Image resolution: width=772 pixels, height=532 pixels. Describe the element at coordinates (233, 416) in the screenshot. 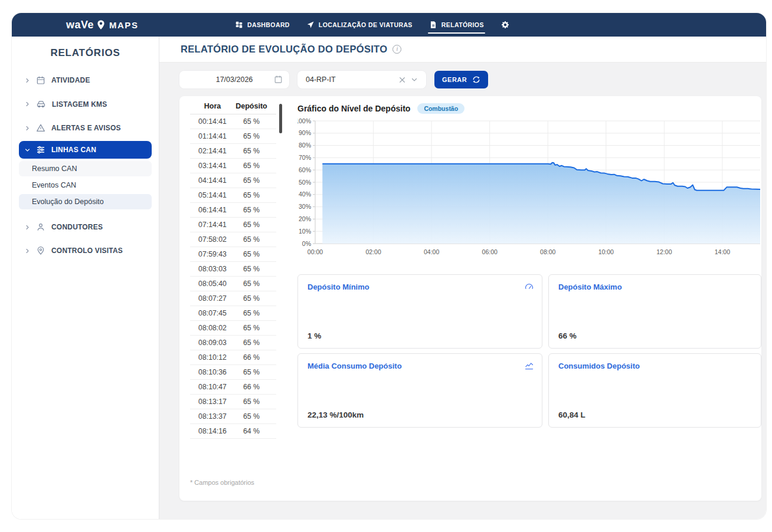

I see `table-row: 08:13:3765 %` at that location.